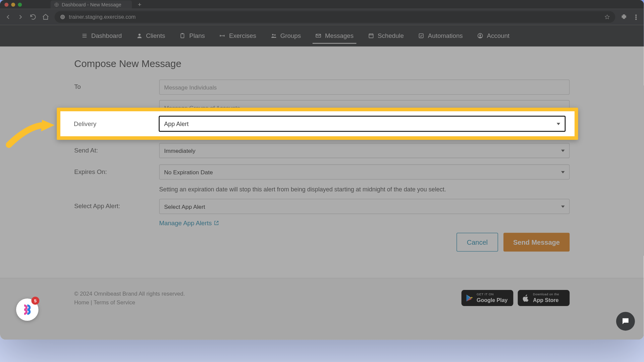 Image resolution: width=644 pixels, height=362 pixels. I want to click on select-value: App Alert, so click(176, 124).